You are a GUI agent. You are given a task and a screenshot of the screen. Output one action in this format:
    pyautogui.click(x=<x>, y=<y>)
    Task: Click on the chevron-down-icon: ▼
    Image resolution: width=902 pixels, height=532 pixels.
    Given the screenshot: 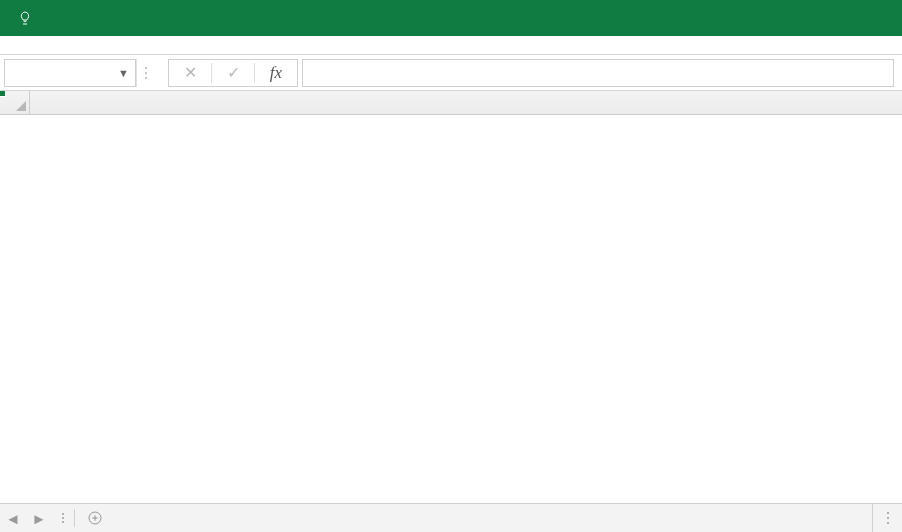 What is the action you would take?
    pyautogui.click(x=124, y=73)
    